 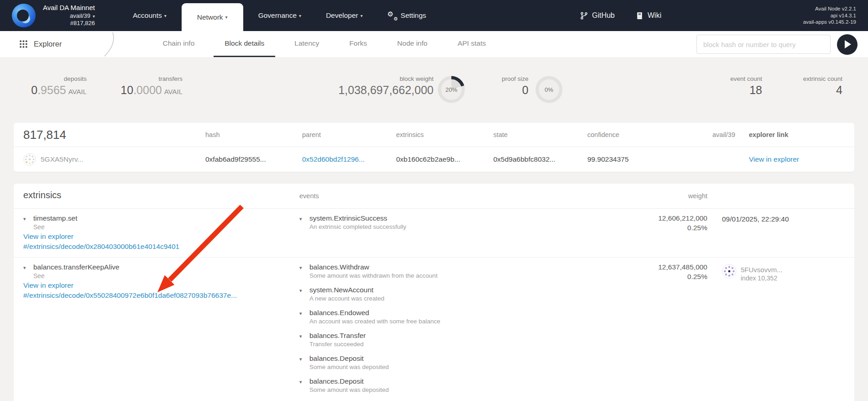 I want to click on runtime-version: avail/39▾, so click(x=69, y=16).